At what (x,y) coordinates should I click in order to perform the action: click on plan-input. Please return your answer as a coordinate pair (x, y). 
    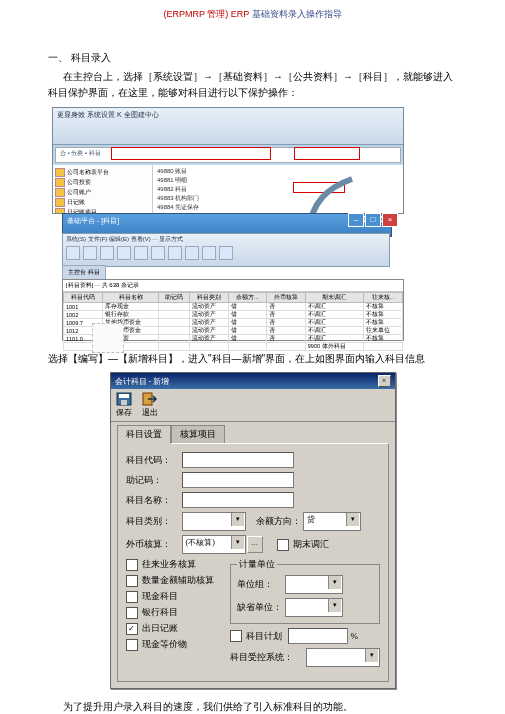
    Looking at the image, I should click on (318, 636).